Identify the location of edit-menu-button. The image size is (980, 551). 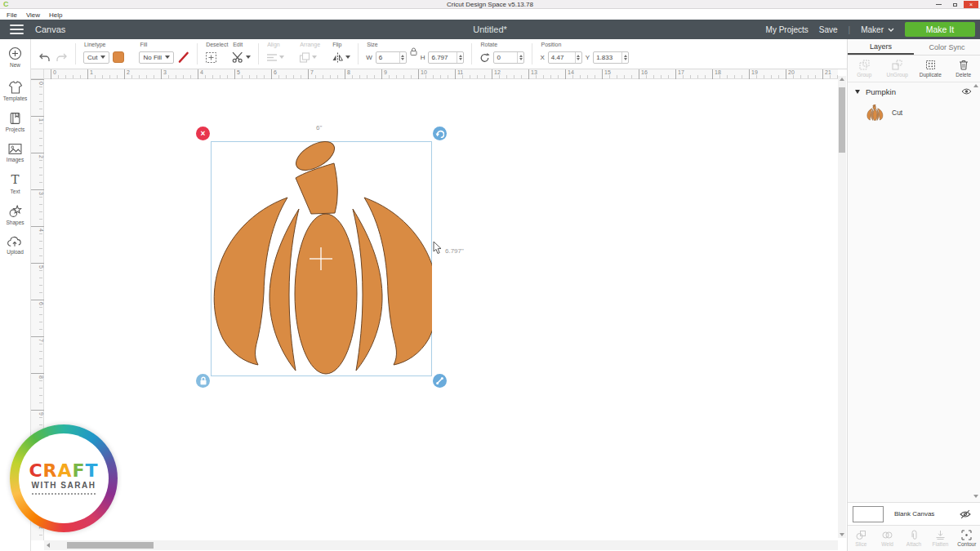
(242, 57).